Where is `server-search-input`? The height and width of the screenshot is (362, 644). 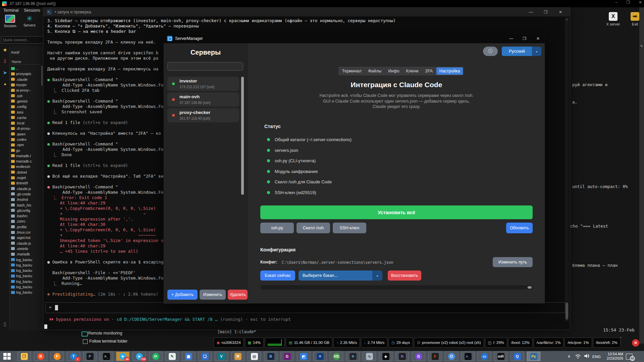
server-search-input is located at coordinates (205, 66).